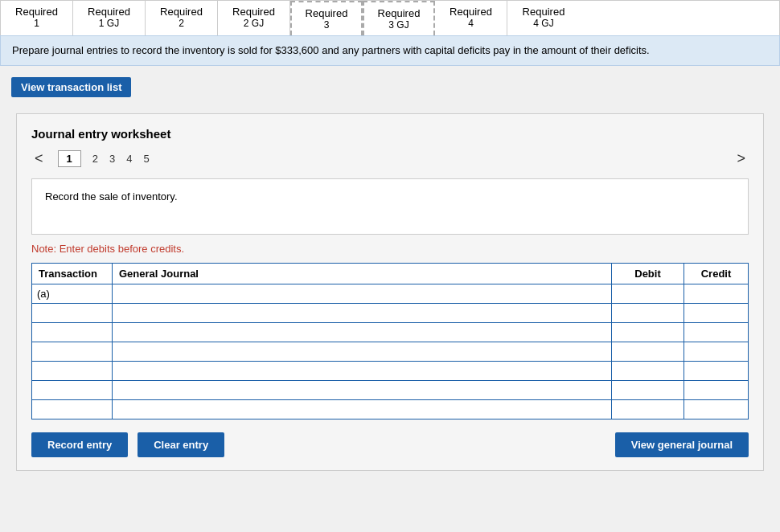 This screenshot has height=532, width=780. Describe the element at coordinates (716, 352) in the screenshot. I see `row4-credit-input` at that location.